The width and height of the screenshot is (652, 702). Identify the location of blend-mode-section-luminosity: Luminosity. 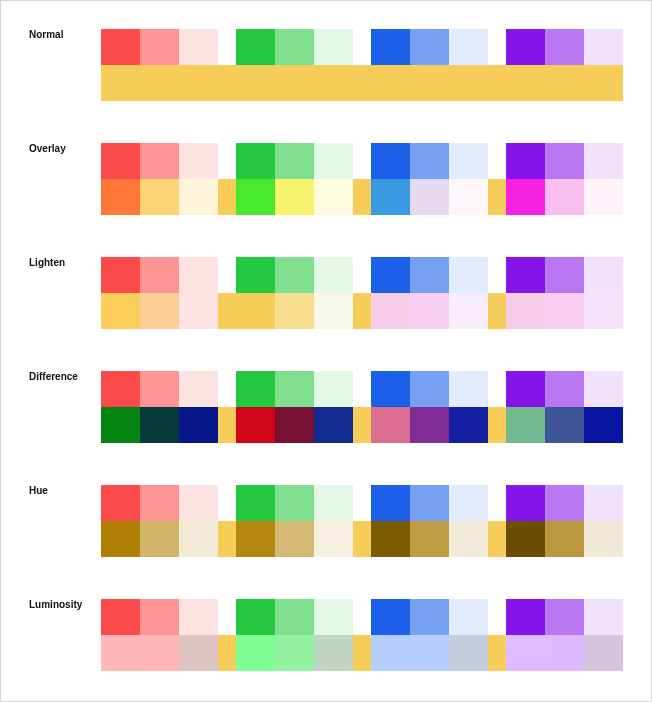
(312, 642).